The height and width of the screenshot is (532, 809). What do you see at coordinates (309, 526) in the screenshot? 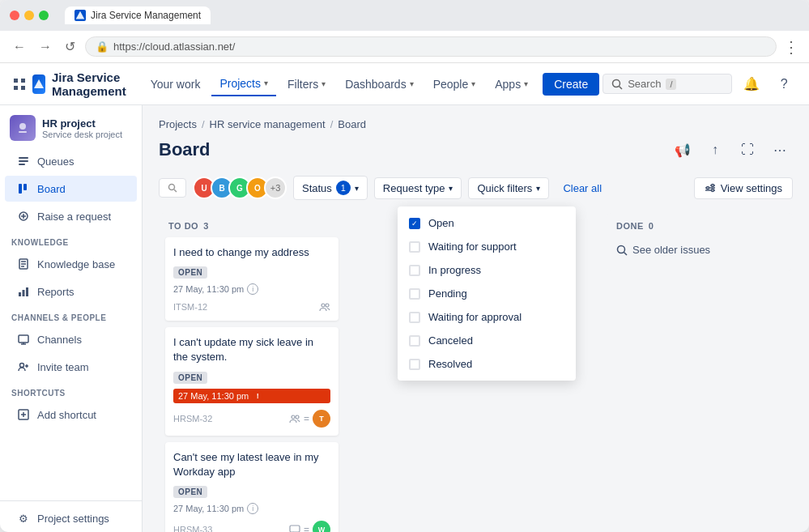
I see `card-icons-3: = W` at bounding box center [309, 526].